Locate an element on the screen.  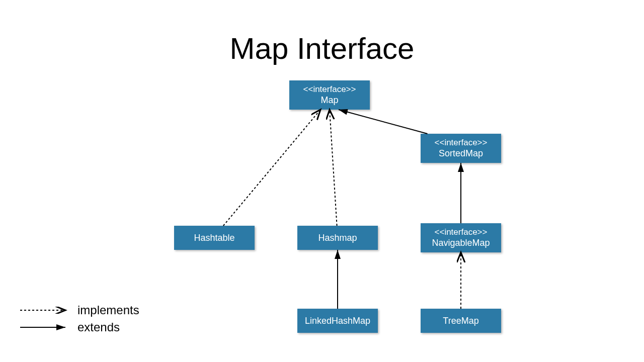
edge-hashmap-to-map is located at coordinates (333, 168).